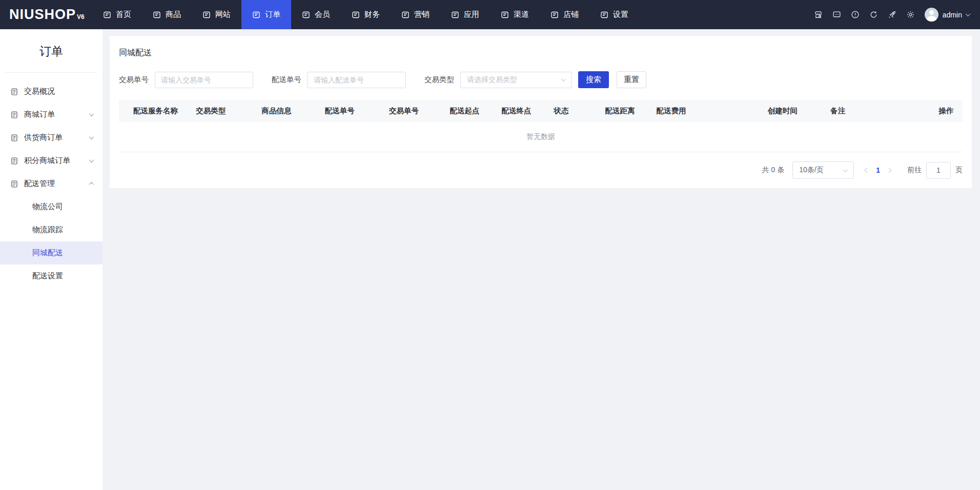 The width and height of the screenshot is (980, 490). I want to click on website-icon, so click(207, 15).